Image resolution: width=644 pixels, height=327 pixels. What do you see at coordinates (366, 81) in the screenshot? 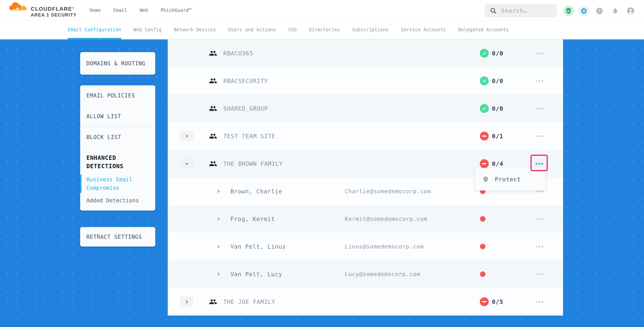
I see `table-row: RBACSECURITY 0/0` at bounding box center [366, 81].